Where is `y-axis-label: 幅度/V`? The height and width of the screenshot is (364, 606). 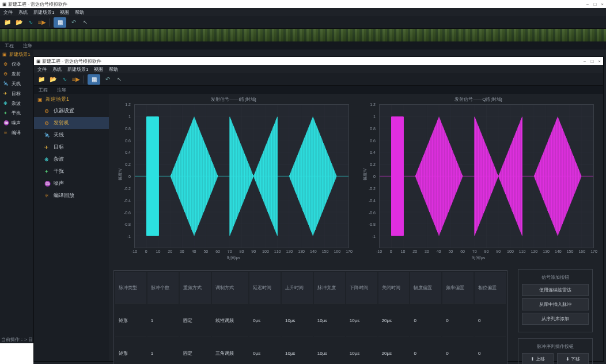 y-axis-label: 幅度/V is located at coordinates (365, 174).